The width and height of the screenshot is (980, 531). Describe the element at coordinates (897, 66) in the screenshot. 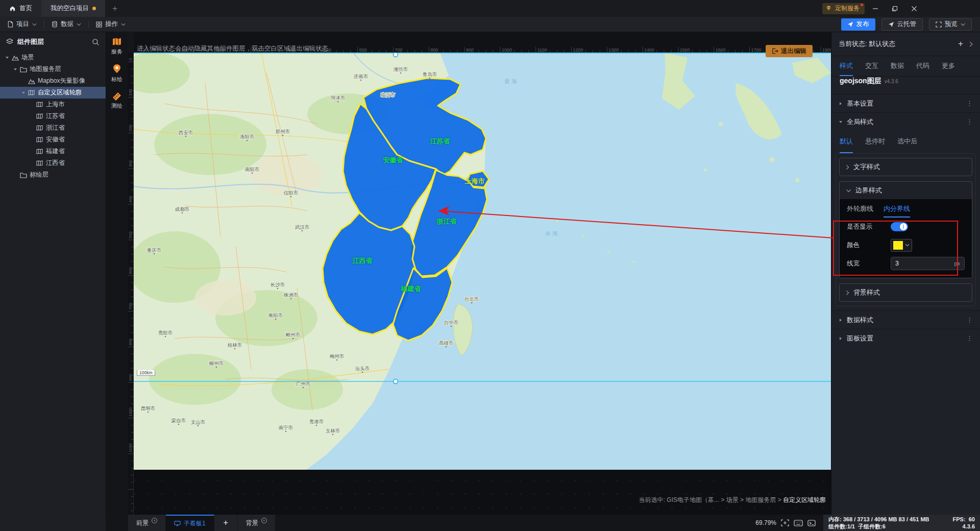

I see `panel-tab-数据: 数据` at that location.